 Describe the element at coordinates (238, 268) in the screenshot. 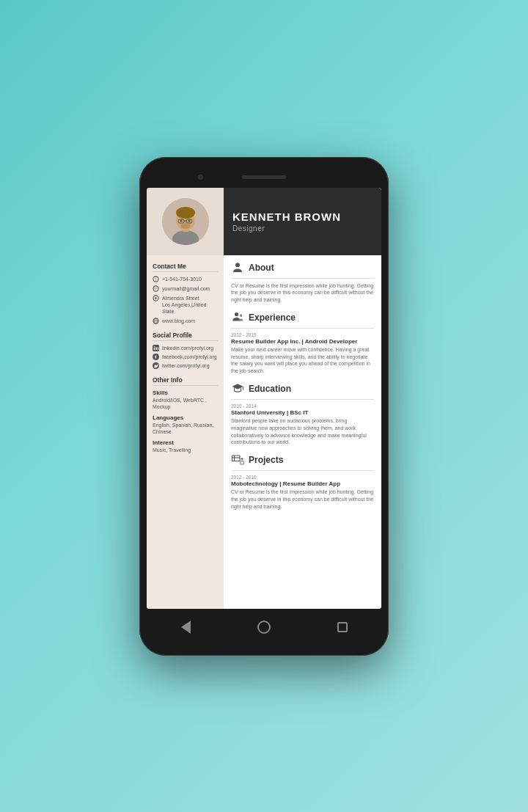

I see `about-icon` at that location.